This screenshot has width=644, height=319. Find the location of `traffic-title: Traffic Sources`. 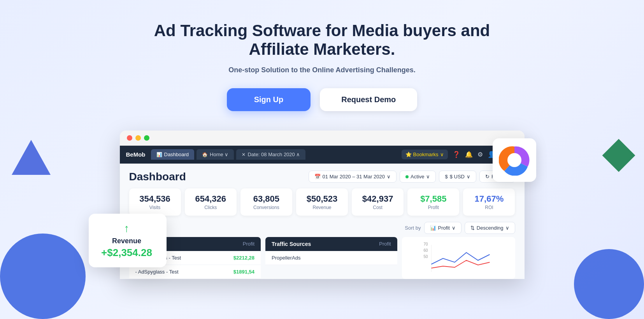

traffic-title: Traffic Sources is located at coordinates (291, 244).